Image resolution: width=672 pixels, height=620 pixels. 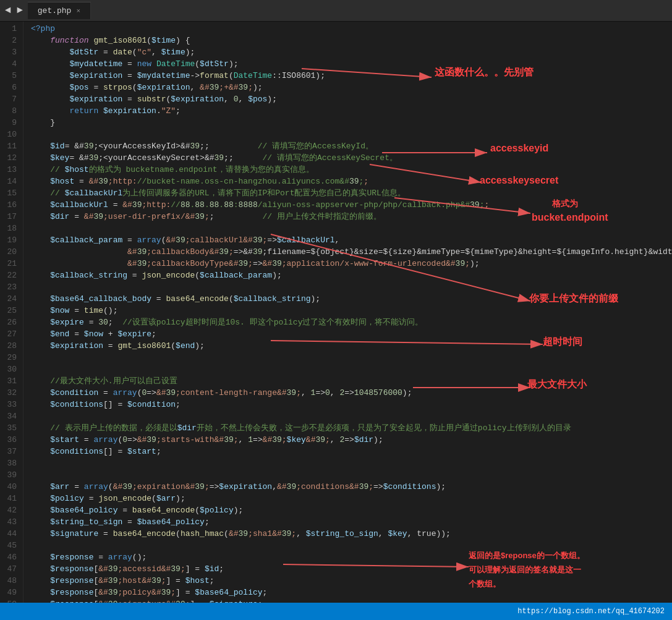 What do you see at coordinates (351, 581) in the screenshot?
I see `code-line: $response[&#39;host&#39;] = $host;` at bounding box center [351, 581].